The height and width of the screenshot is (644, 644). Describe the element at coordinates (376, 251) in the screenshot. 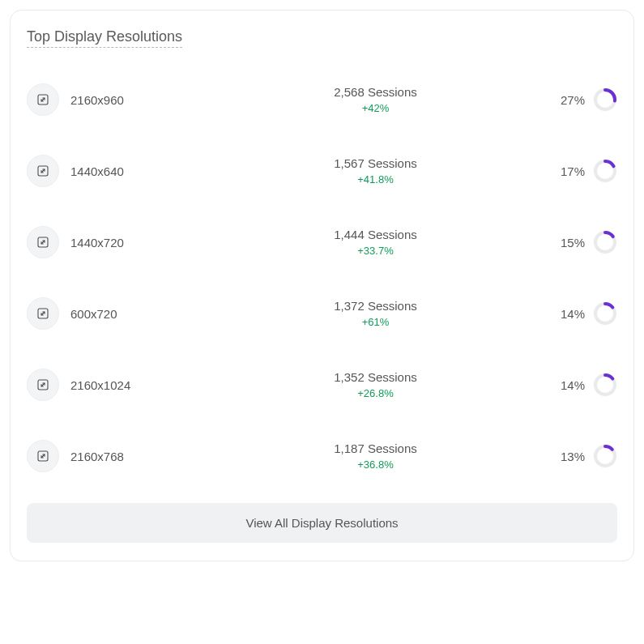

I see `delta-label: +33.7%` at that location.